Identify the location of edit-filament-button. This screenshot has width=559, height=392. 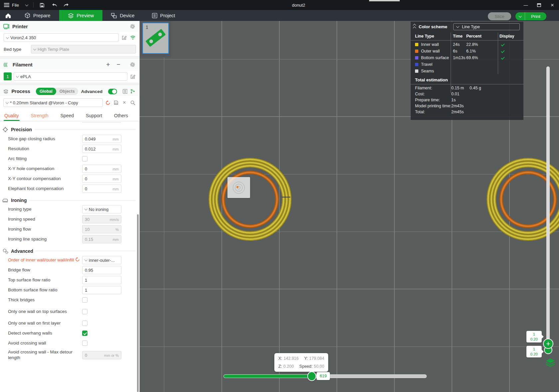
(133, 76).